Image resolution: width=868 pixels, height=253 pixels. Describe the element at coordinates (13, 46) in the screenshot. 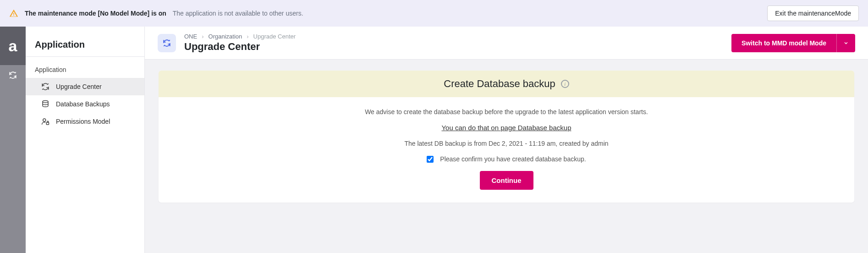

I see `app-logo: a` at that location.